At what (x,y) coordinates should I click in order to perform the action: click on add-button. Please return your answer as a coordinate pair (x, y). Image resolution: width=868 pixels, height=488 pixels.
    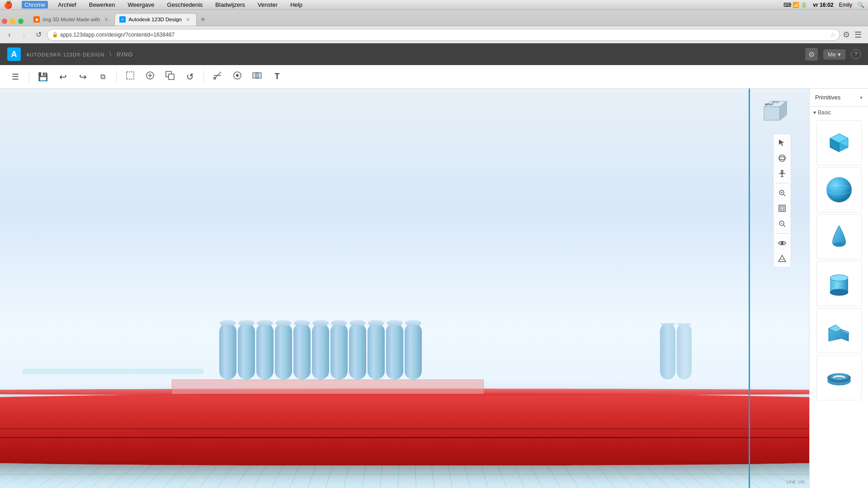
    Looking at the image, I should click on (150, 77).